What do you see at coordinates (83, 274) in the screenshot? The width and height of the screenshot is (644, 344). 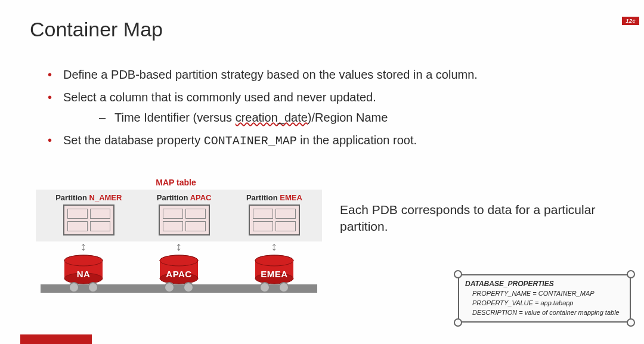 I see `db-1-name: NA` at bounding box center [83, 274].